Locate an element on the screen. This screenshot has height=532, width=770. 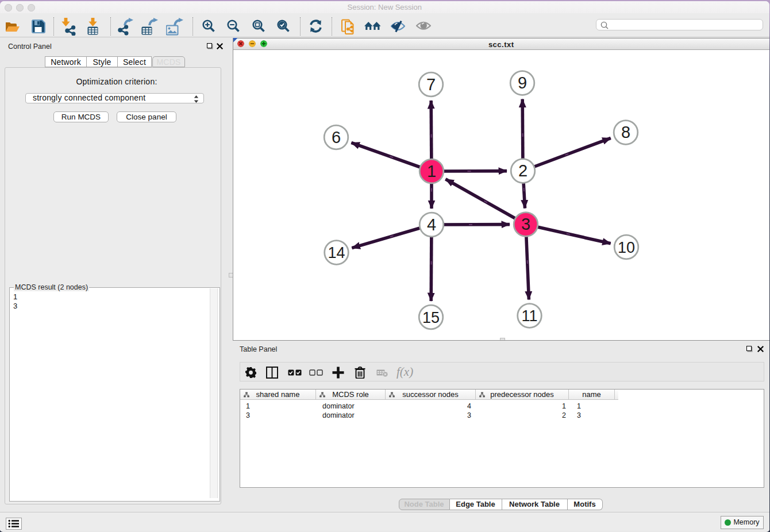
svg-text: 2 is located at coordinates (523, 171).